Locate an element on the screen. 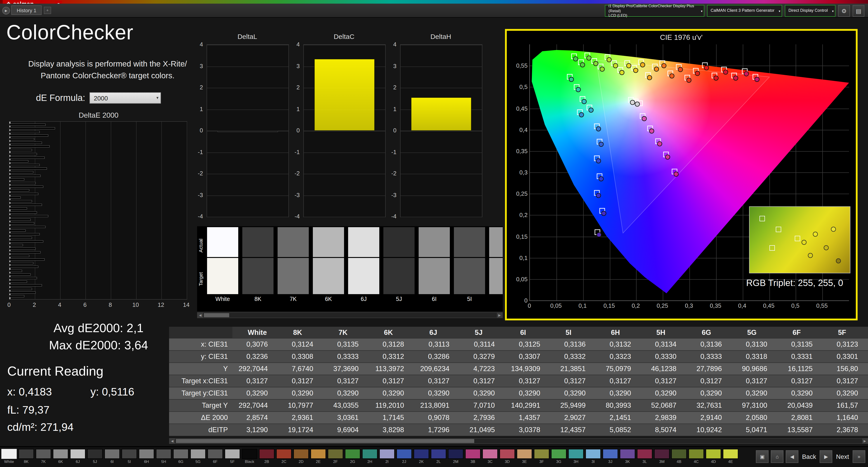 This screenshot has height=467, width=868. table-cell: 3,8298 is located at coordinates (392, 430).